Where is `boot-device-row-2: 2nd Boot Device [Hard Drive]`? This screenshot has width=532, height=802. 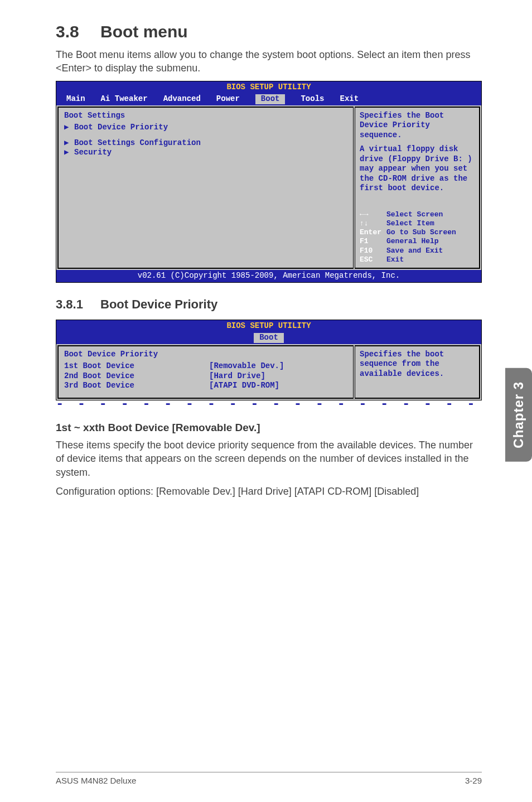 boot-device-row-2: 2nd Boot Device [Hard Drive] is located at coordinates (206, 376).